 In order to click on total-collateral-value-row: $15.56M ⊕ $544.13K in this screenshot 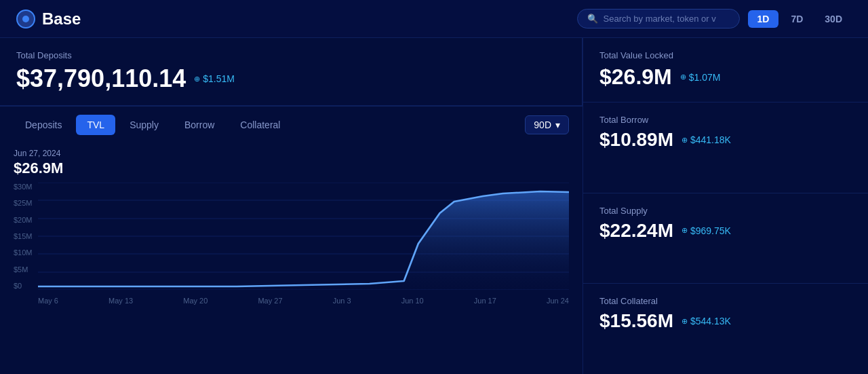, I will do `click(726, 321)`.